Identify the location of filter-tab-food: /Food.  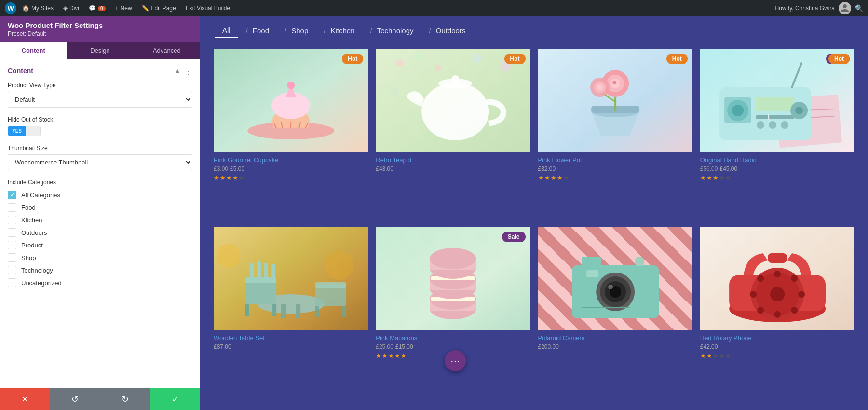
(258, 31).